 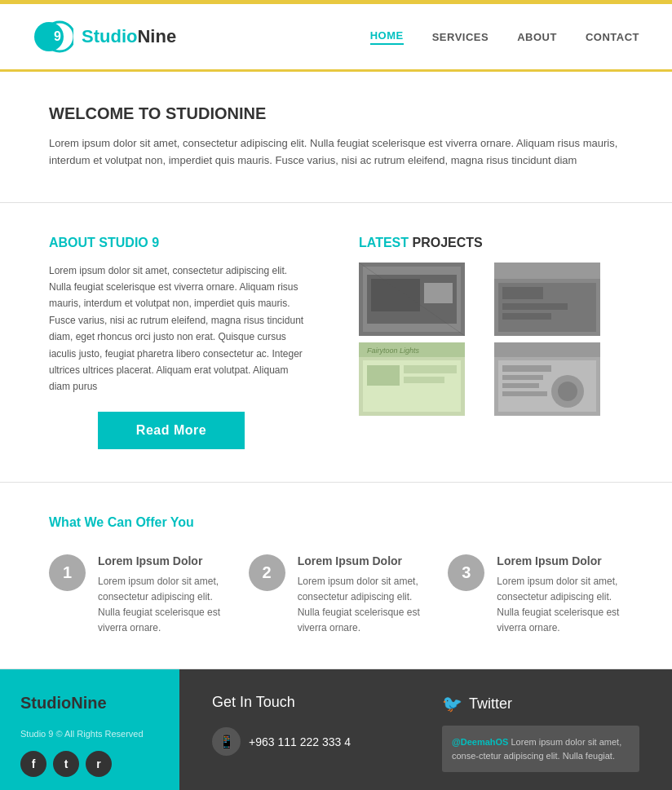 What do you see at coordinates (466, 572) in the screenshot?
I see `service-number-3: 3` at bounding box center [466, 572].